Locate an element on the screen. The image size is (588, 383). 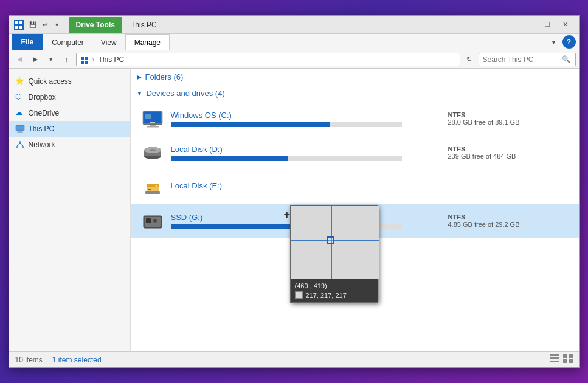
sidebar-item-label: Dropbox is located at coordinates (43, 97).